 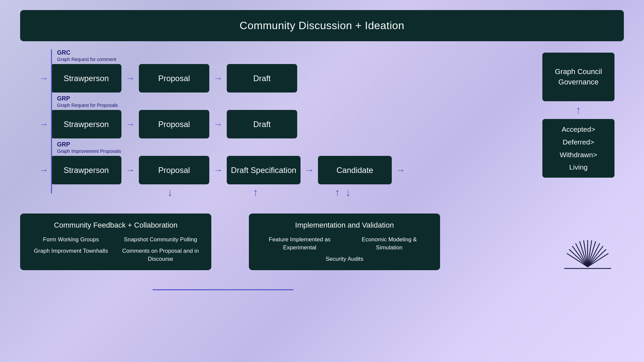 What do you see at coordinates (322, 118) in the screenshot?
I see `grp1-row: GRP Graph Request for Proposals → Strawp…` at bounding box center [322, 118].